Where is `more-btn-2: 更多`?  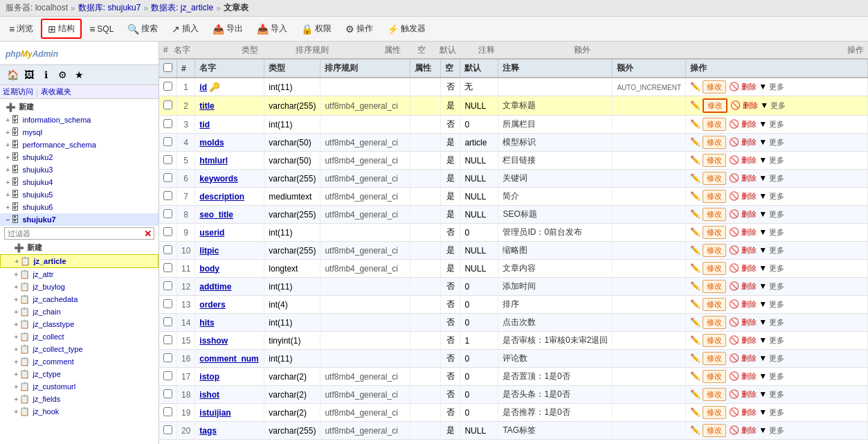 more-btn-2: 更多 is located at coordinates (778, 105).